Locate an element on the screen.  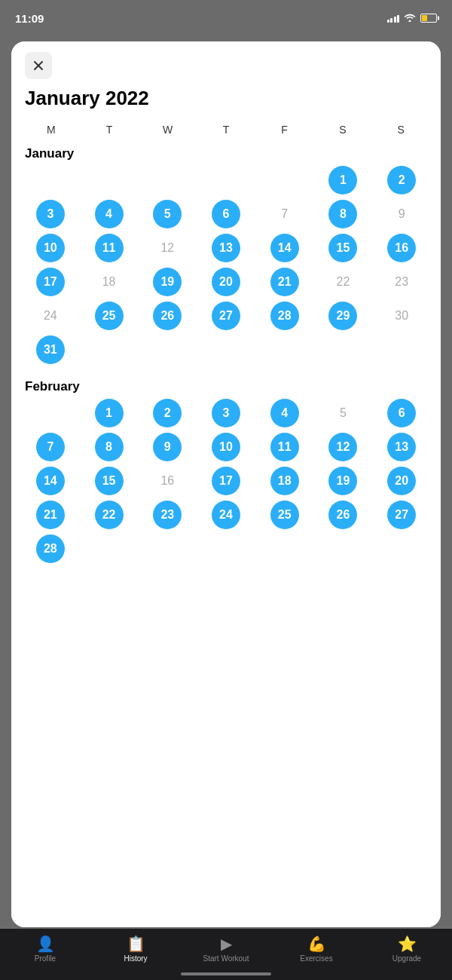
day-number: 19 is located at coordinates (343, 481).